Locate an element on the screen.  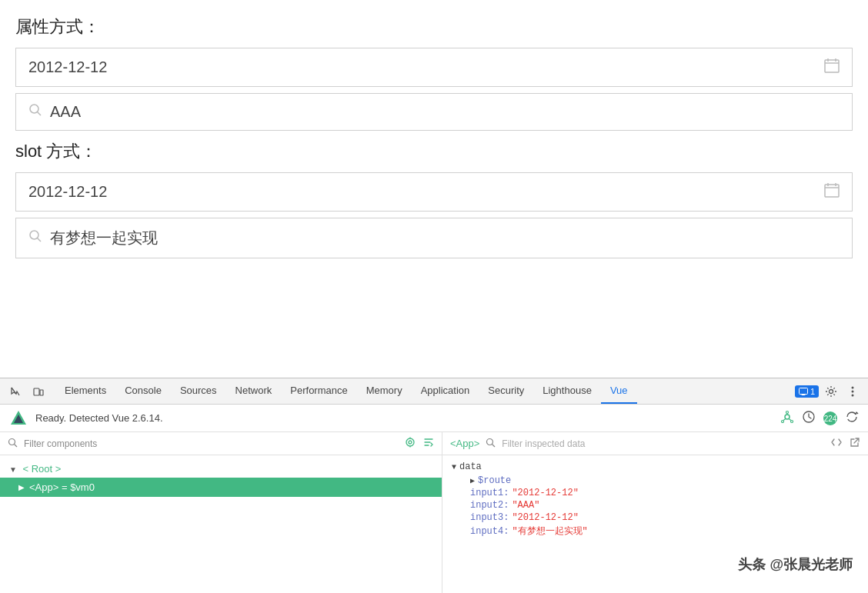
tab-memory: Memory is located at coordinates (385, 391).